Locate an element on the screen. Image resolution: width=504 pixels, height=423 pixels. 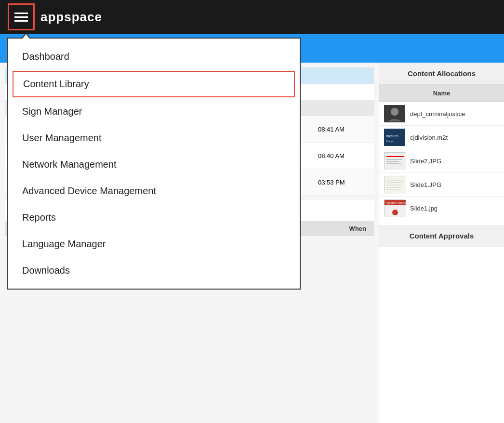
file-time: 08:40 AM is located at coordinates (342, 156).